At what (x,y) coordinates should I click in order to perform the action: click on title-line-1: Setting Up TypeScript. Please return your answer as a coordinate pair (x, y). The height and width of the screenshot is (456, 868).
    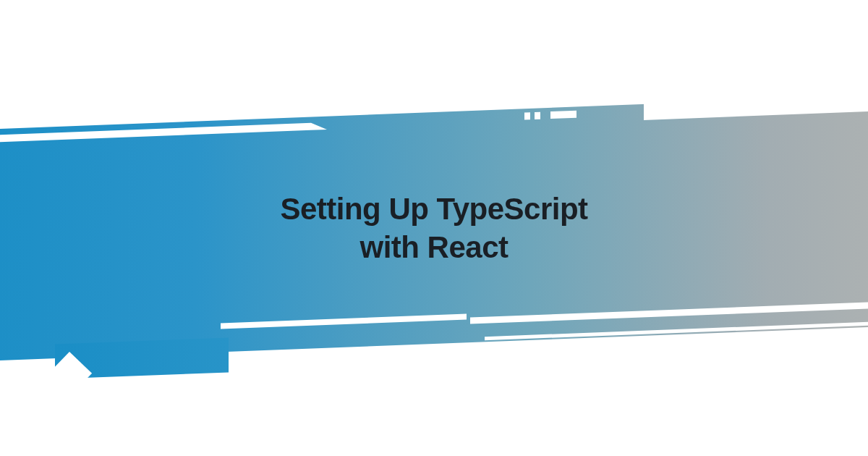
    Looking at the image, I should click on (434, 208).